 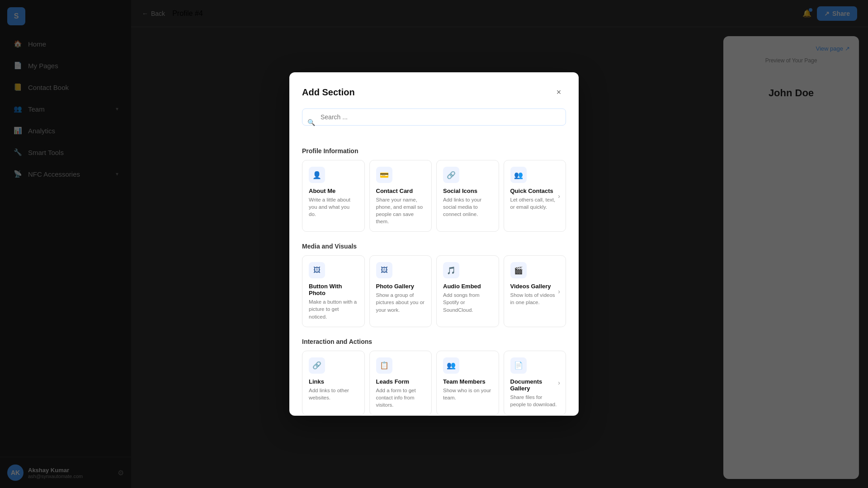 I want to click on card-title: Button With Photo, so click(x=334, y=290).